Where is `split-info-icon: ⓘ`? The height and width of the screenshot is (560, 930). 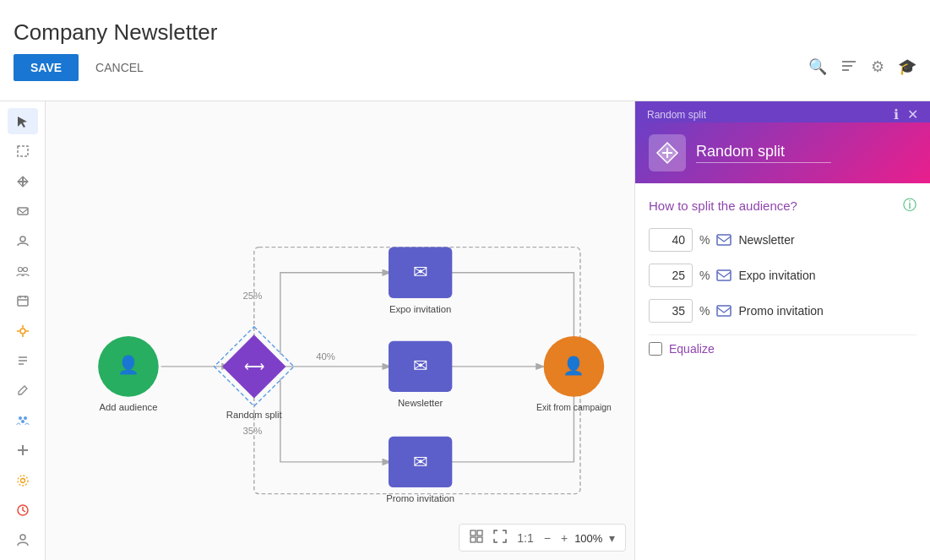 split-info-icon: ⓘ is located at coordinates (910, 206).